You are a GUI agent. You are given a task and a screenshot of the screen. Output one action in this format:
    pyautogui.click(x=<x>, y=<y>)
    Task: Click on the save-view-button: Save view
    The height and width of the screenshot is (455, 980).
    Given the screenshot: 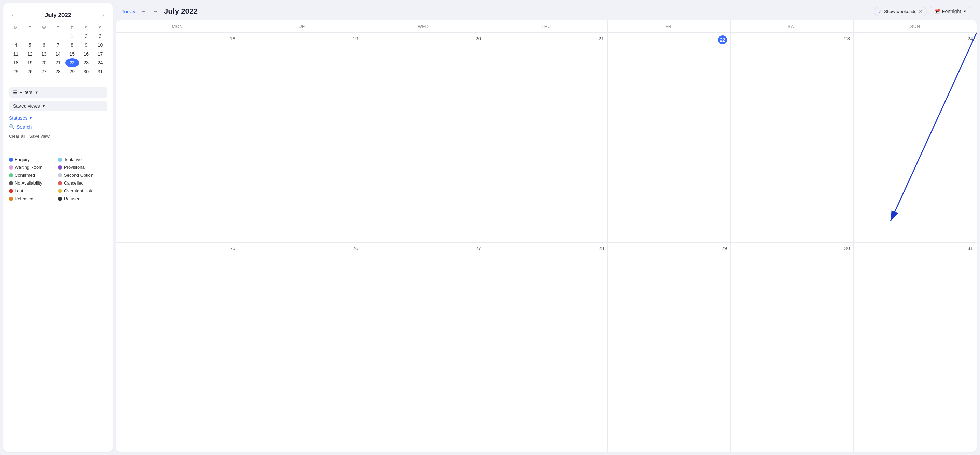 What is the action you would take?
    pyautogui.click(x=40, y=136)
    